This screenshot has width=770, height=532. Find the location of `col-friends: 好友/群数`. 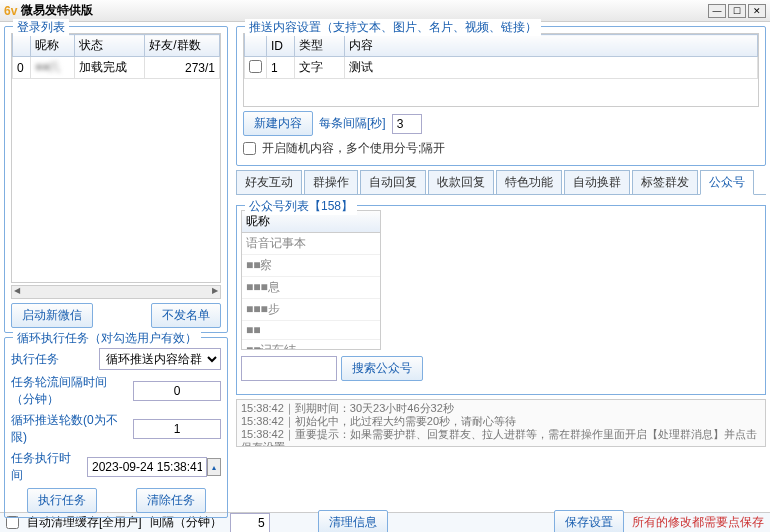

col-friends: 好友/群数 is located at coordinates (182, 46).